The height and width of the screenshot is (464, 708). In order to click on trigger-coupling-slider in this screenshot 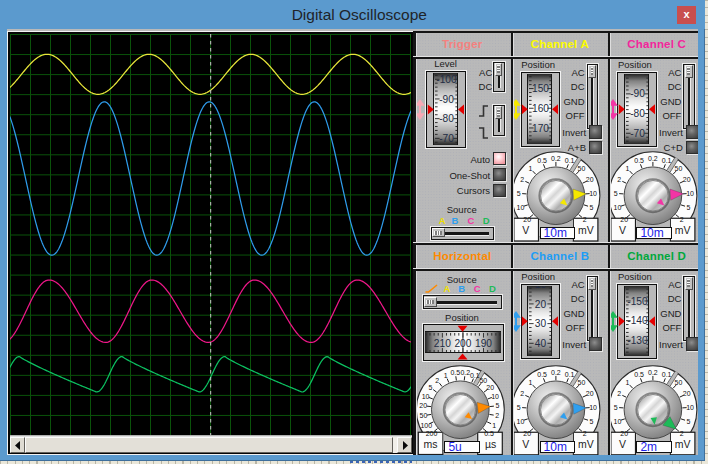, I will do `click(499, 78)`.